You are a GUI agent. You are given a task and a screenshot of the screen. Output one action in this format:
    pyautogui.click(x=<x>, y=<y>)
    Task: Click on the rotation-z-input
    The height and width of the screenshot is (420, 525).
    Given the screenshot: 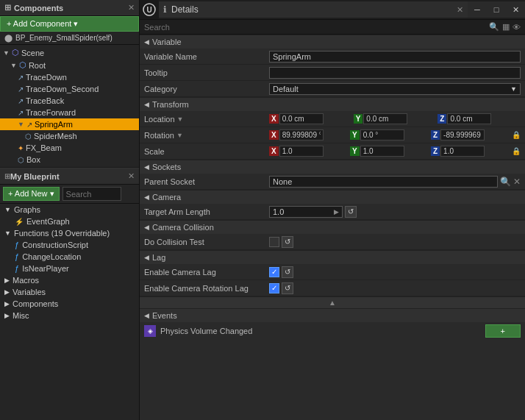 What is the action you would take?
    pyautogui.click(x=463, y=135)
    